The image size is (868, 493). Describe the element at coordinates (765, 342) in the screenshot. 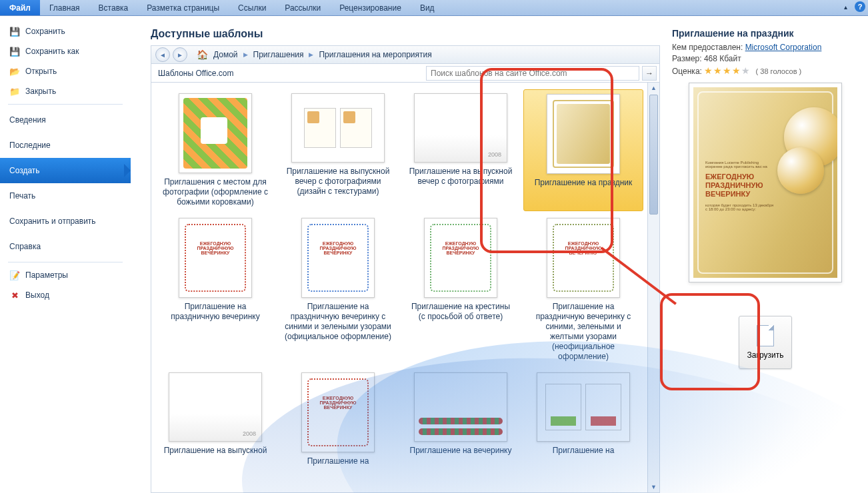

I see `download-button: Загрузить` at that location.